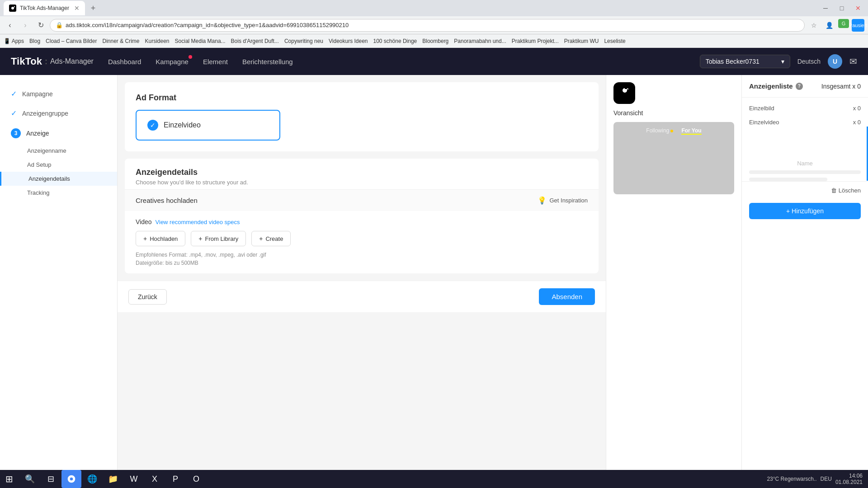  What do you see at coordinates (805, 282) in the screenshot?
I see `right-panel: Anzeigenliste ? Insgesamt x 0 Einzelbild…` at bounding box center [805, 282].